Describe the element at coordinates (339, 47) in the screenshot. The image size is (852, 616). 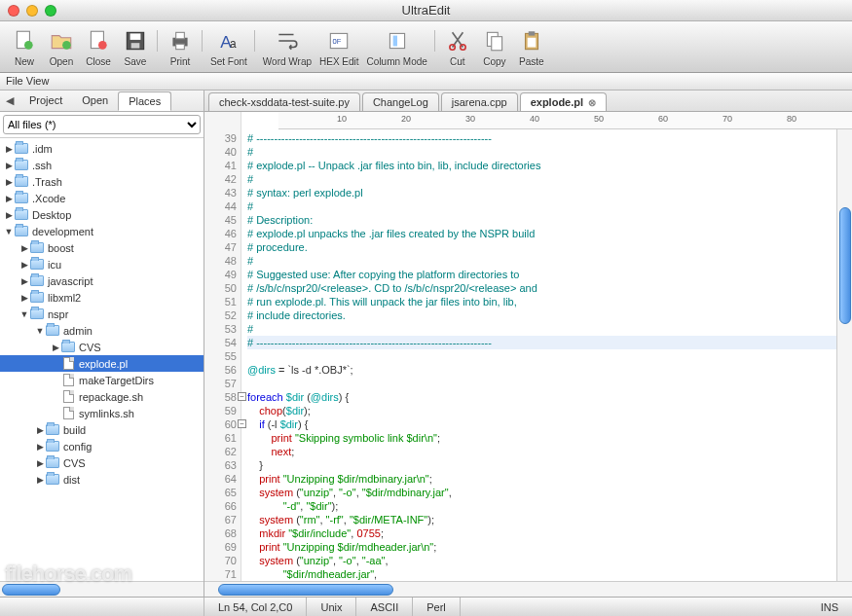
I see `hexedit-button: 0FHEX Edit` at that location.